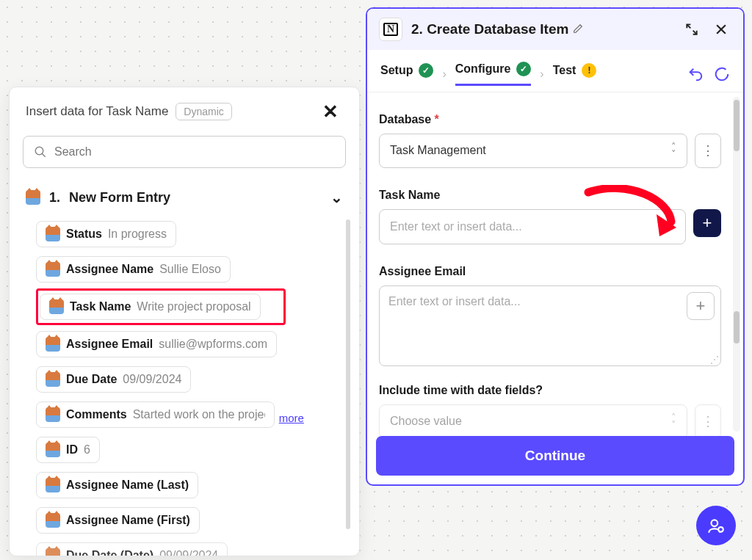  What do you see at coordinates (194, 307) in the screenshot?
I see `field-value: Write project proposal` at bounding box center [194, 307].